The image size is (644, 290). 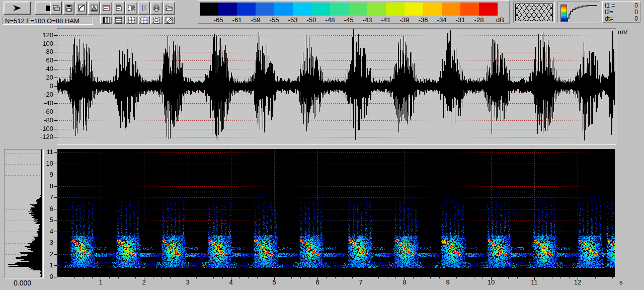 I want to click on colorbar-tick-label: -48, so click(x=330, y=20).